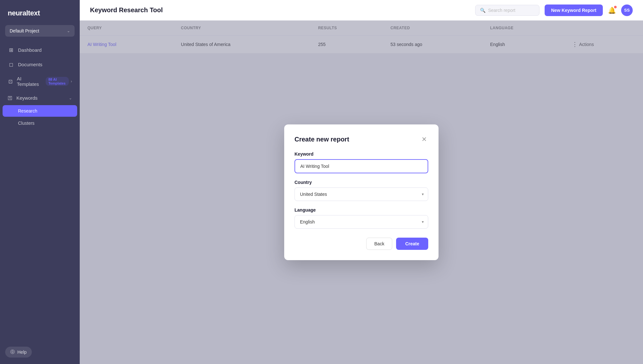 This screenshot has width=643, height=364. Describe the element at coordinates (40, 111) in the screenshot. I see `sidebar-item-research: Research` at that location.